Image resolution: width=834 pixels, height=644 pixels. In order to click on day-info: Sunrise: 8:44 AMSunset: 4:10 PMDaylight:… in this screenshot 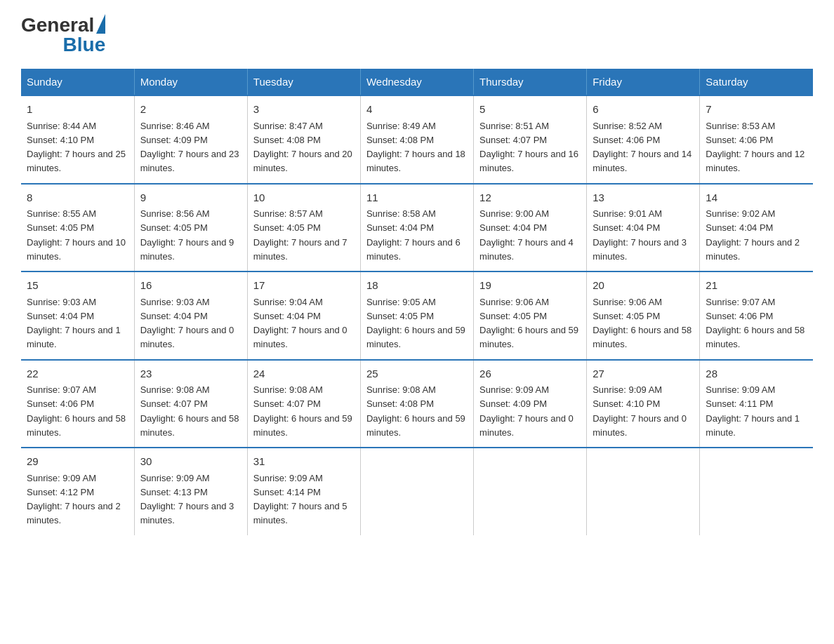, I will do `click(76, 147)`.